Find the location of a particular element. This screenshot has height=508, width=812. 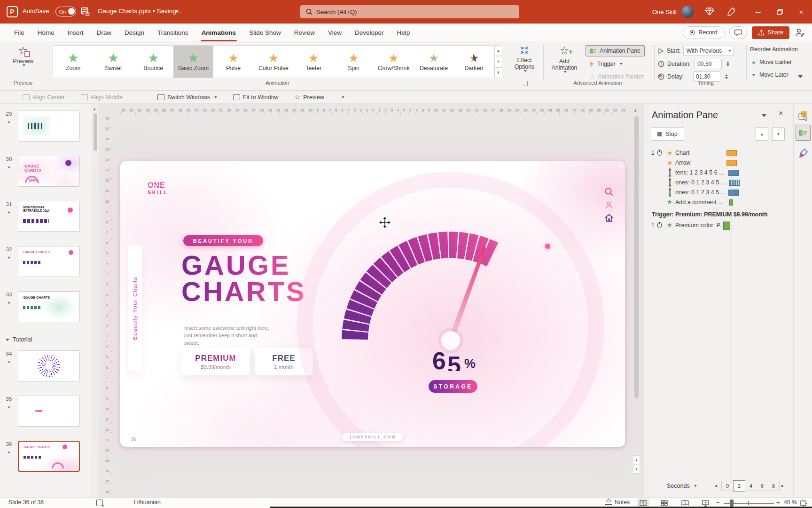

slide-thumbnail: MONTSERRAT EXTRABOLD 12pt is located at coordinates (49, 216).